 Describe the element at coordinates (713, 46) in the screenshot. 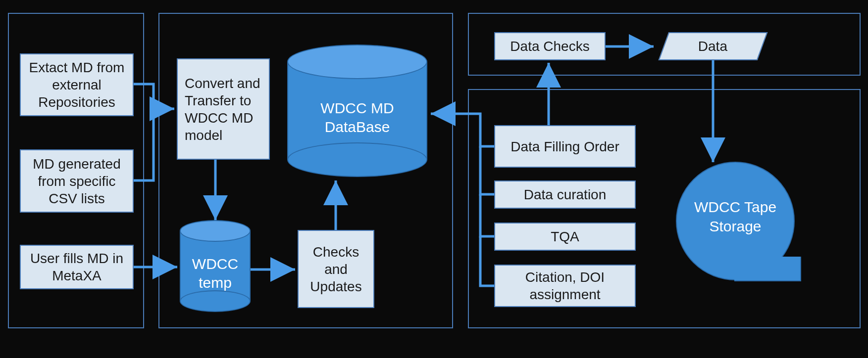

I see `box-data: Data` at that location.